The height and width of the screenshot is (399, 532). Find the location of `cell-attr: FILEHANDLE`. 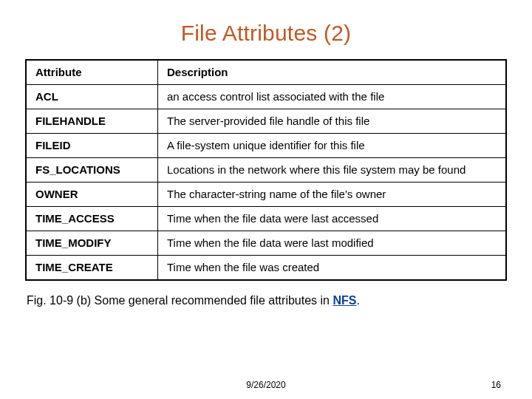

cell-attr: FILEHANDLE is located at coordinates (92, 121).